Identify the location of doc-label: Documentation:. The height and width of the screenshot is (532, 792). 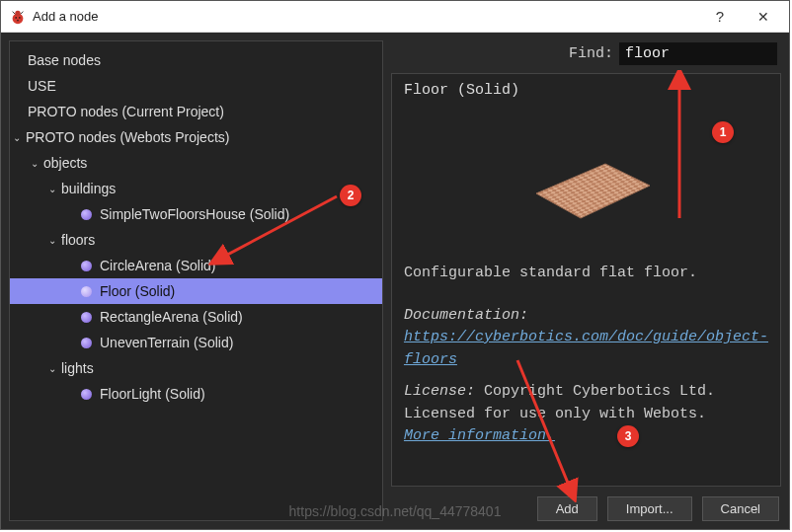
(466, 316).